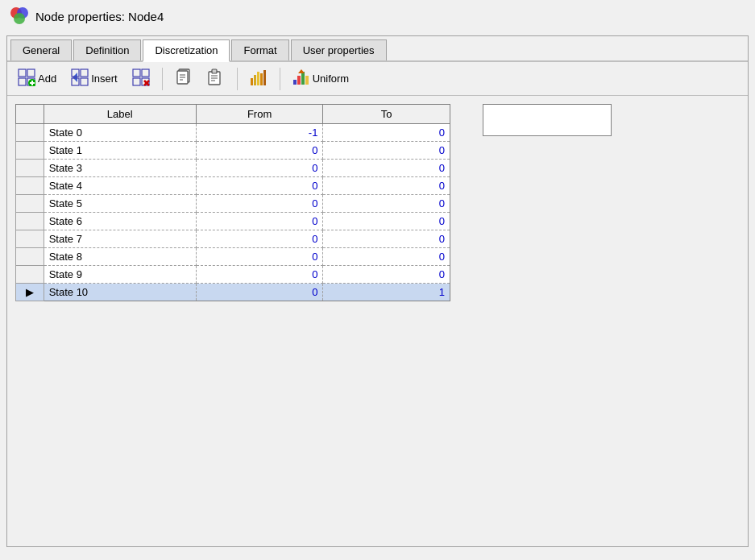 This screenshot has width=755, height=560. I want to click on table-row: State 300, so click(234, 168).